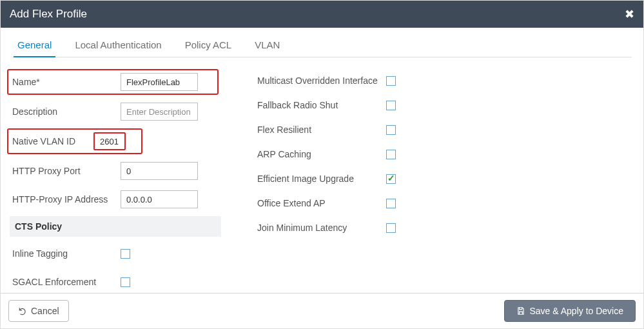 The width and height of the screenshot is (644, 329). What do you see at coordinates (48, 14) in the screenshot?
I see `dialog-title: Add Flex Profile` at bounding box center [48, 14].